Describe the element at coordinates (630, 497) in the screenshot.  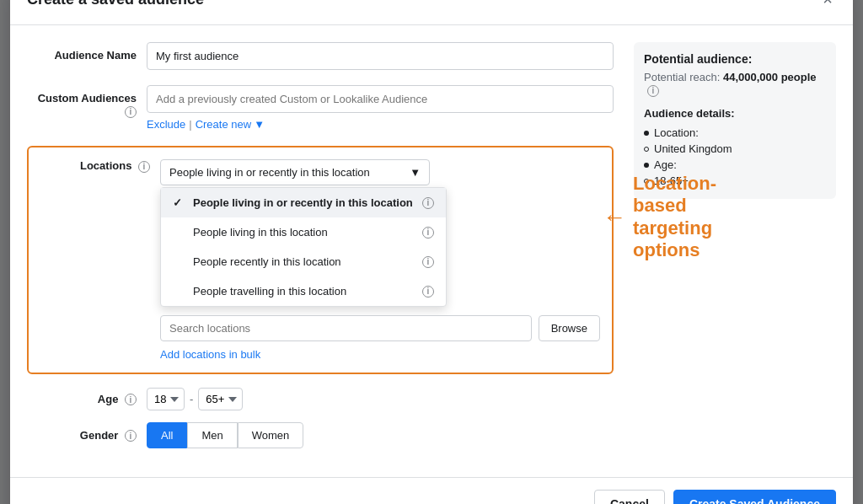
I see `cancel-button: Cancel` at that location.